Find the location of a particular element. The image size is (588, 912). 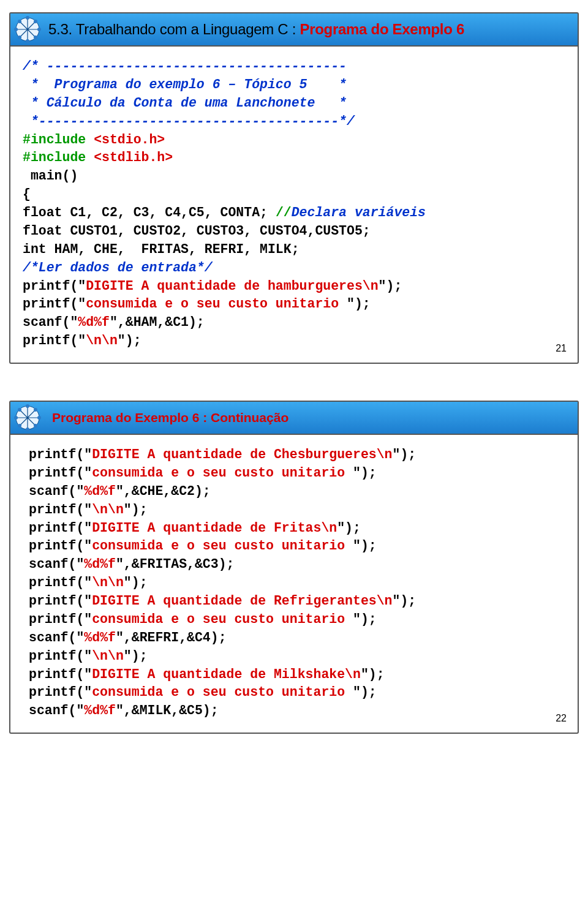

code-line: *--------------------------------------*… is located at coordinates (189, 121).